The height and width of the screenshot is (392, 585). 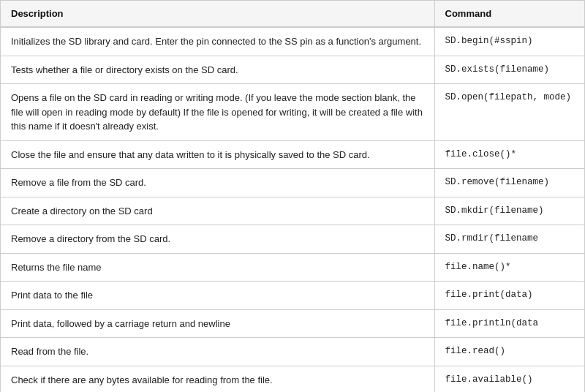 What do you see at coordinates (218, 353) in the screenshot?
I see `description-cell: Read from the file.` at bounding box center [218, 353].